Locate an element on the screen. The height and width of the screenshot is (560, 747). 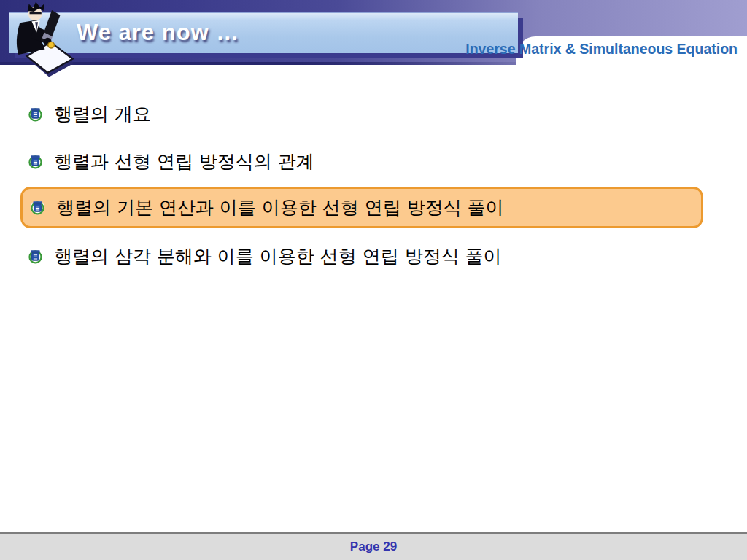
page-number: Page 29 is located at coordinates (374, 547).